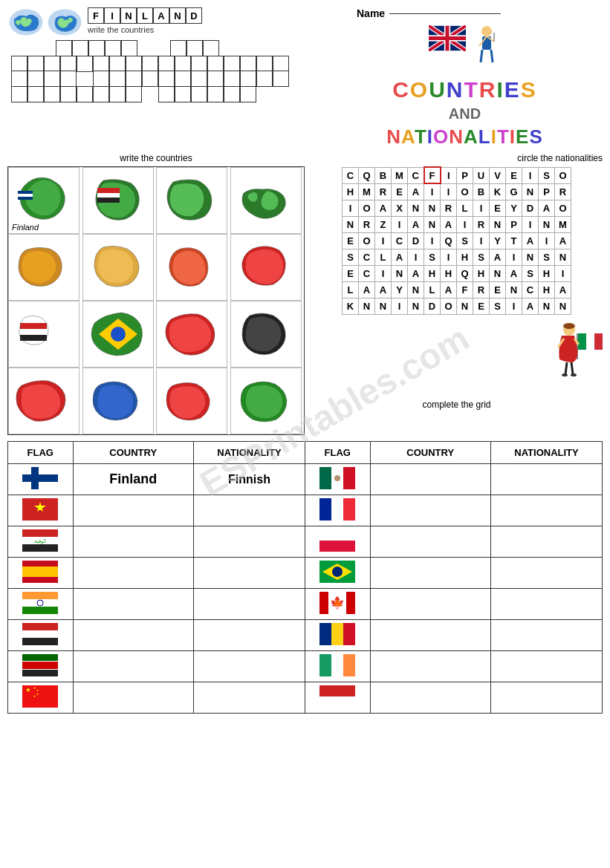  What do you see at coordinates (447, 39) in the screenshot?
I see `uk-flag-icon` at bounding box center [447, 39].